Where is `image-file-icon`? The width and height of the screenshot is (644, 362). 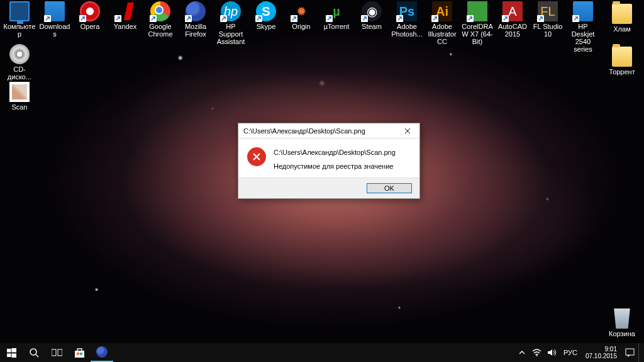 image-file-icon is located at coordinates (19, 92).